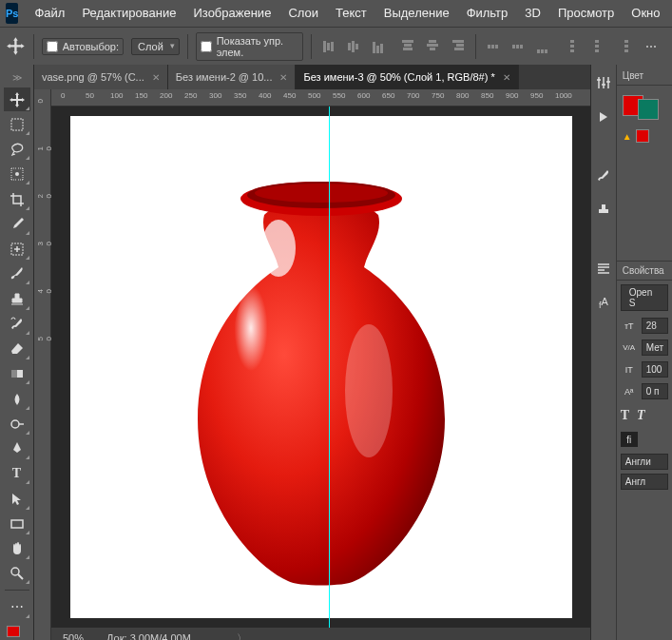 Image resolution: width=672 pixels, height=640 pixels. I want to click on bold-button: T, so click(625, 416).